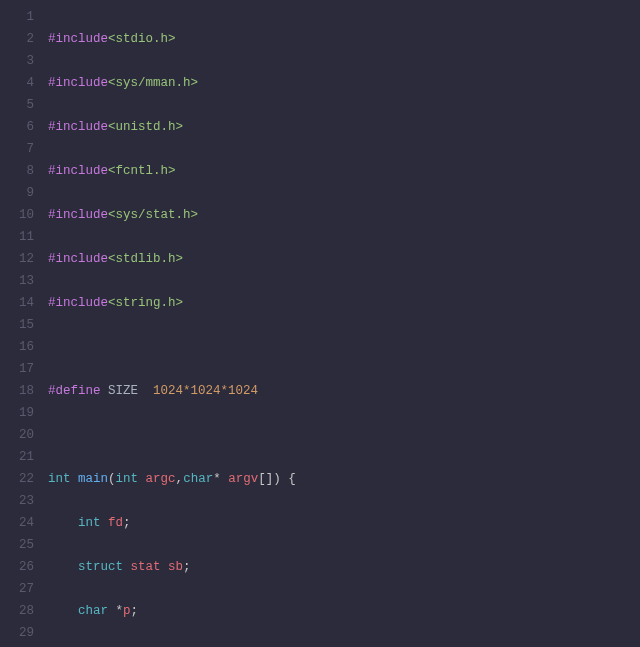 The image size is (640, 647). Describe the element at coordinates (344, 523) in the screenshot. I see `code-line: int fd;` at that location.